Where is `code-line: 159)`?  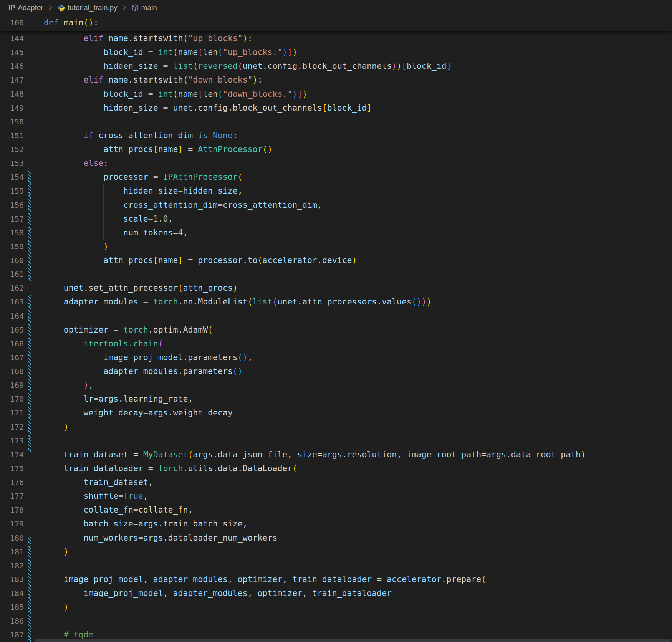
code-line: 159) is located at coordinates (336, 247).